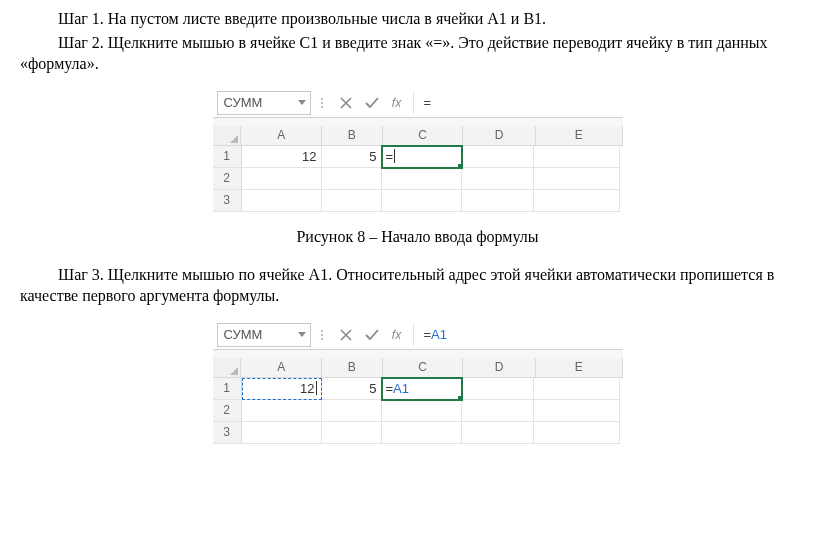 The width and height of the screenshot is (835, 537). I want to click on cell-C1-eq: =, so click(390, 388).